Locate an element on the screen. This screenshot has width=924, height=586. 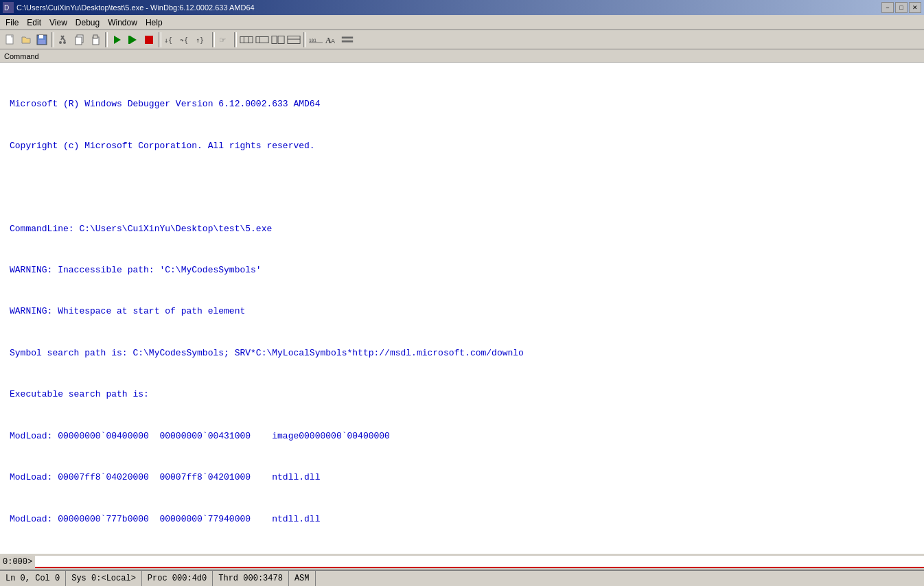
toolbar-stepover: ↷{ is located at coordinates (187, 40).